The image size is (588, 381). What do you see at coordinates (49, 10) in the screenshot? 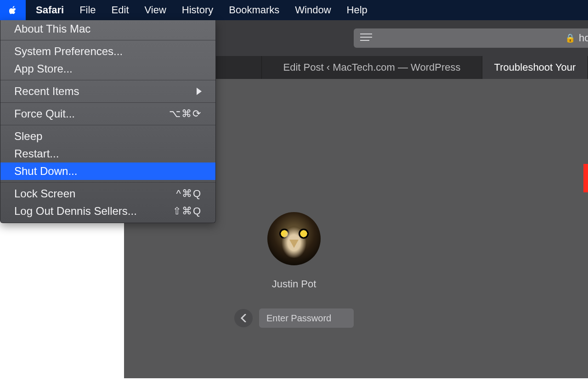
I see `menu-safari: Safari` at bounding box center [49, 10].